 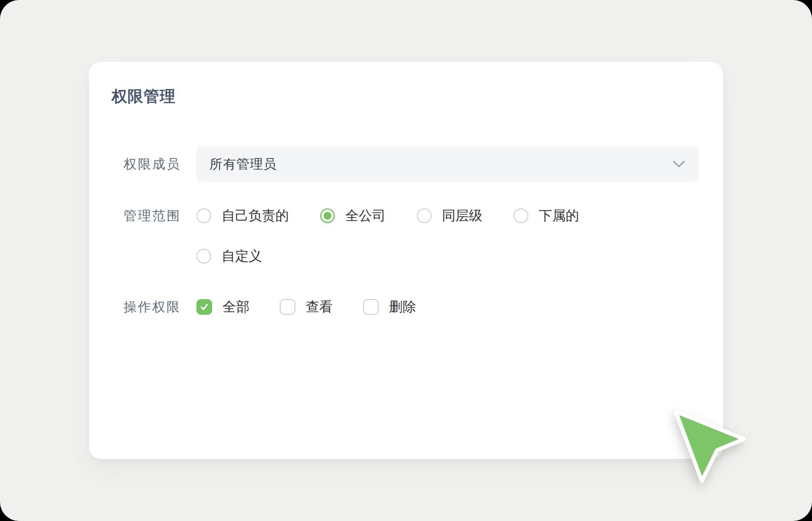 What do you see at coordinates (411, 164) in the screenshot?
I see `member-row: 权限成员 所有管理员` at bounding box center [411, 164].